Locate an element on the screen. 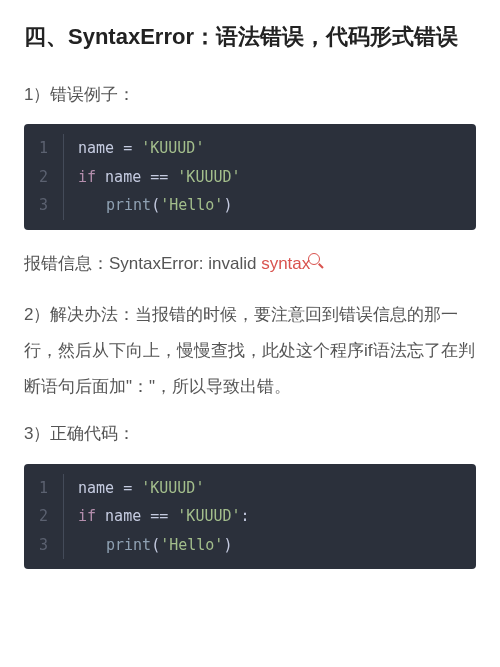  code-line: 2 if name == 'KUUUD': is located at coordinates (250, 516).